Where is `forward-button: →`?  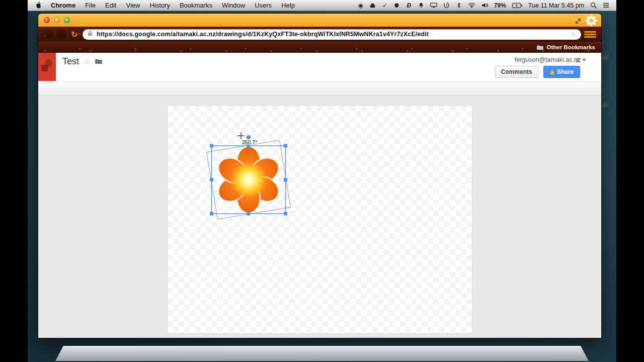 forward-button: → is located at coordinates (61, 34).